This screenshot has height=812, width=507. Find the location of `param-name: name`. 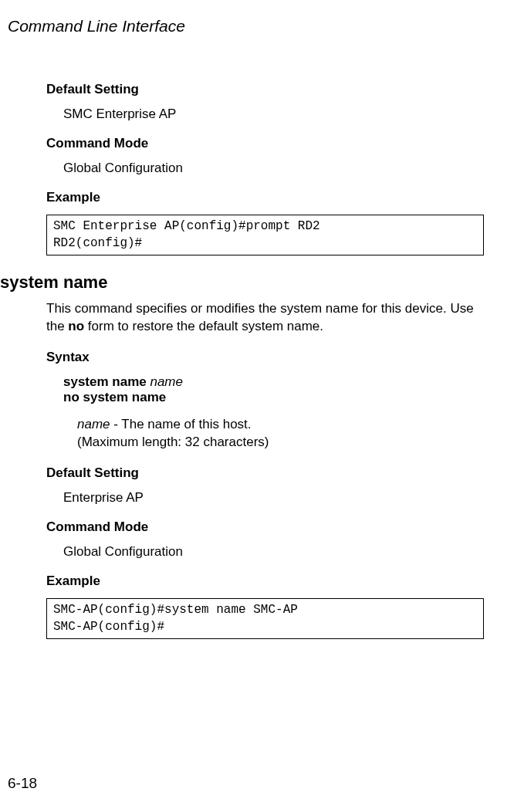

param-name: name is located at coordinates (94, 425).